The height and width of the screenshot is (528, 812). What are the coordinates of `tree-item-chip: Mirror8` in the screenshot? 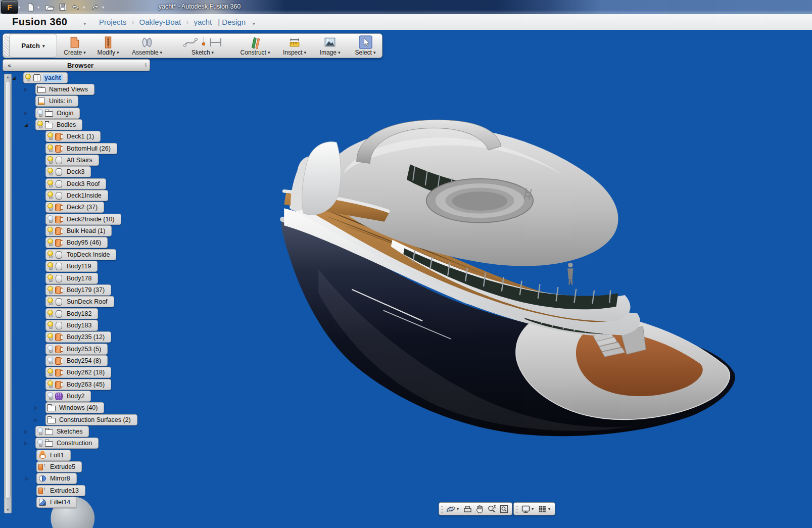 It's located at (57, 478).